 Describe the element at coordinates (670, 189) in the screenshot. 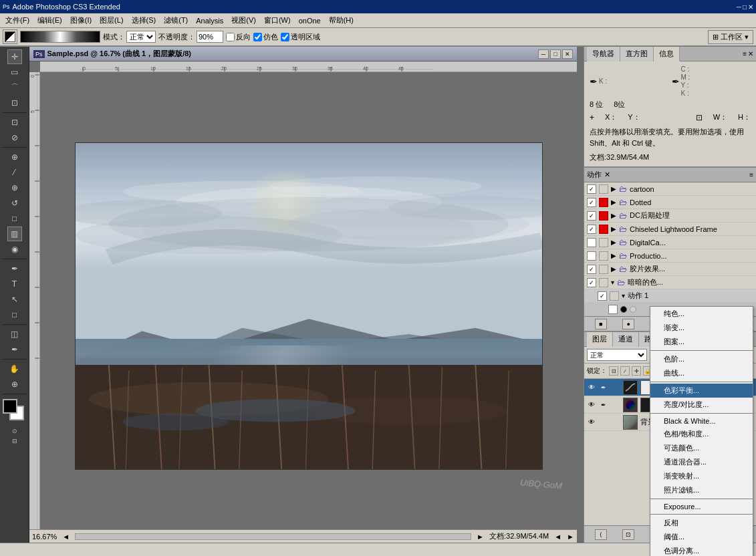

I see `action-item-cartoon: ✓ ▶ 🗁 cartoon` at that location.